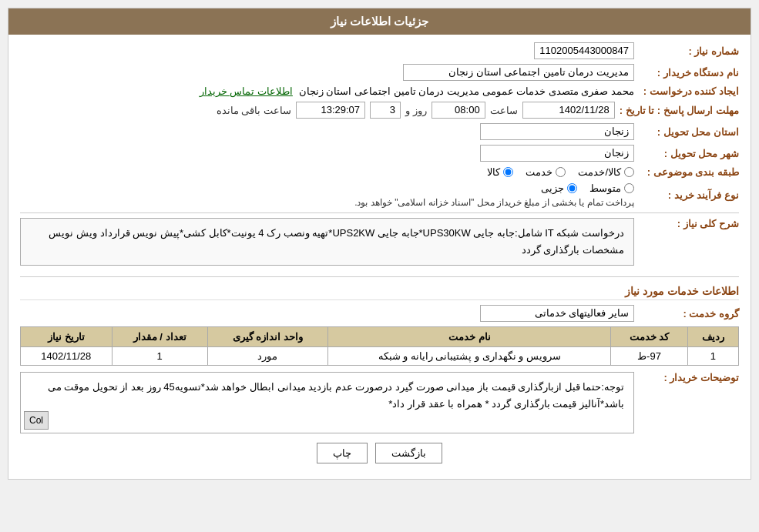  I want to click on category-kala: کالا, so click(500, 172).